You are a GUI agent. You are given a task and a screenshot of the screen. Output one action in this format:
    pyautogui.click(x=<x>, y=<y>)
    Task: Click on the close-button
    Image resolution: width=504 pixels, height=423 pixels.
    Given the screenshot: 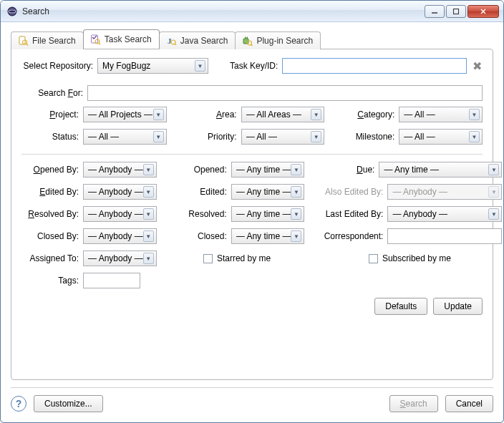 What is the action you would take?
    pyautogui.click(x=483, y=11)
    